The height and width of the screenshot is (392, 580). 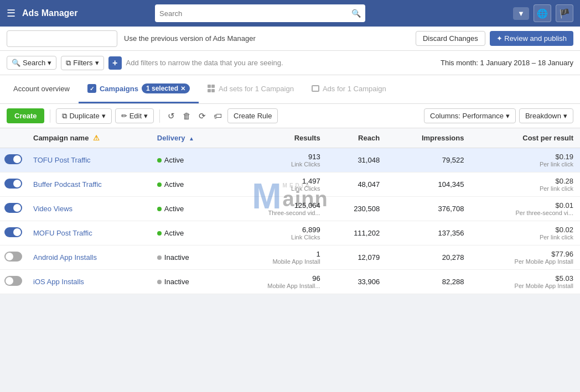 I want to click on col-reach: Reach, so click(x=357, y=138).